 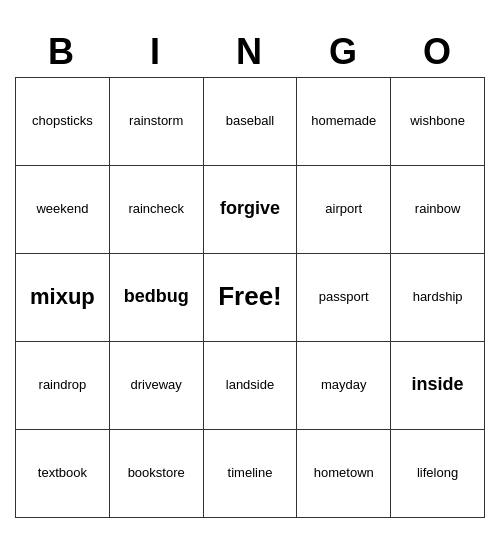 I want to click on cell-text: passport, so click(x=344, y=297).